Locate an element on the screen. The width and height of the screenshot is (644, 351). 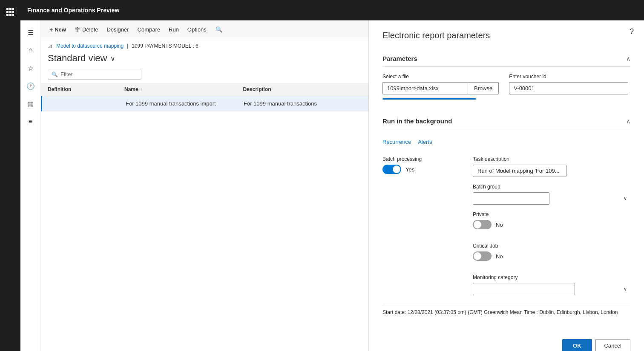
filter-bar: 🔍 is located at coordinates (204, 75).